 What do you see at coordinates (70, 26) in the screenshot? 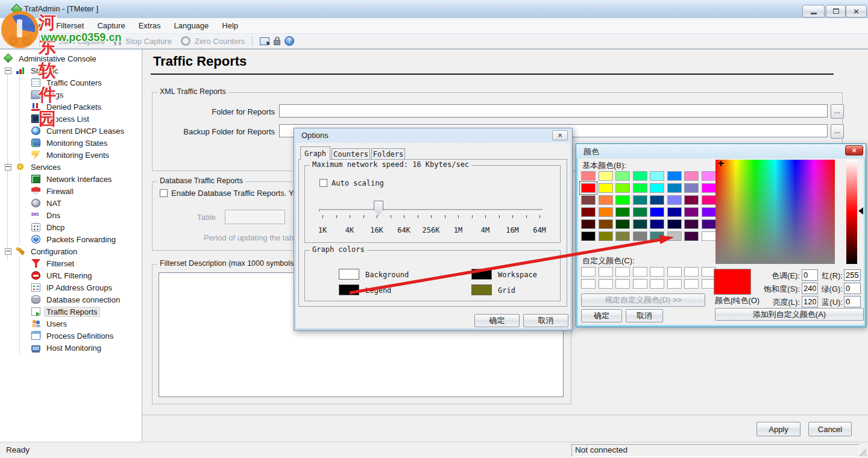
I see `menu-item-filterset: Filterset` at bounding box center [70, 26].